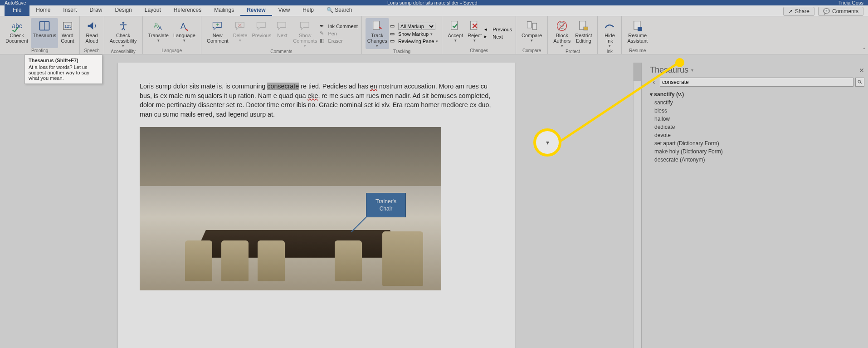 This screenshot has width=868, height=348. I want to click on check-document-button: abc Check Document, so click(17, 33).